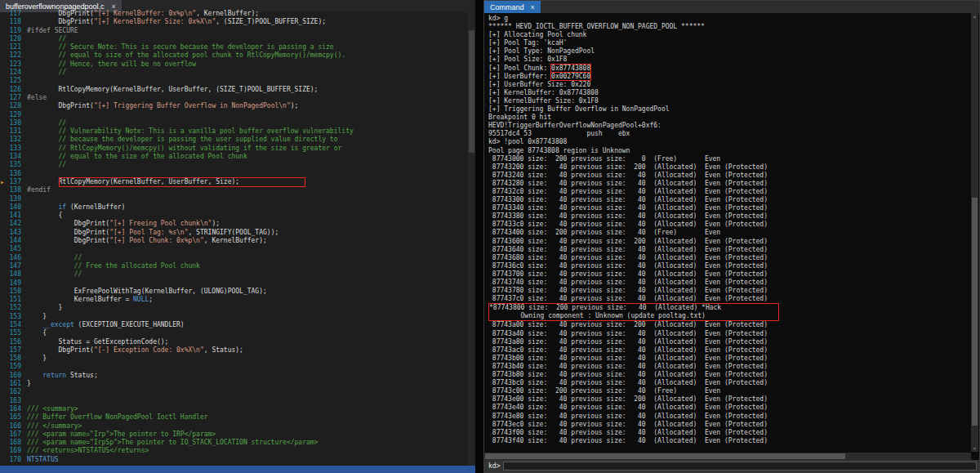  What do you see at coordinates (238, 401) in the screenshot?
I see `code-line: 163` at bounding box center [238, 401].